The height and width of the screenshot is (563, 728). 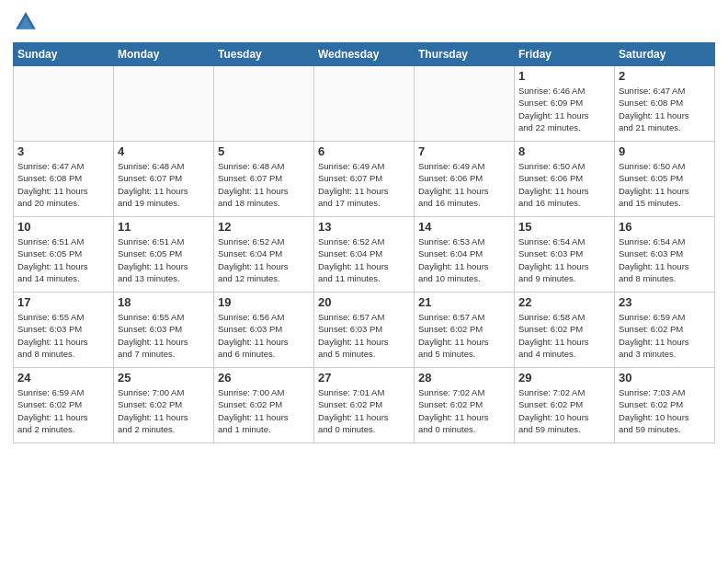 What do you see at coordinates (564, 151) in the screenshot?
I see `day-number: 8` at bounding box center [564, 151].